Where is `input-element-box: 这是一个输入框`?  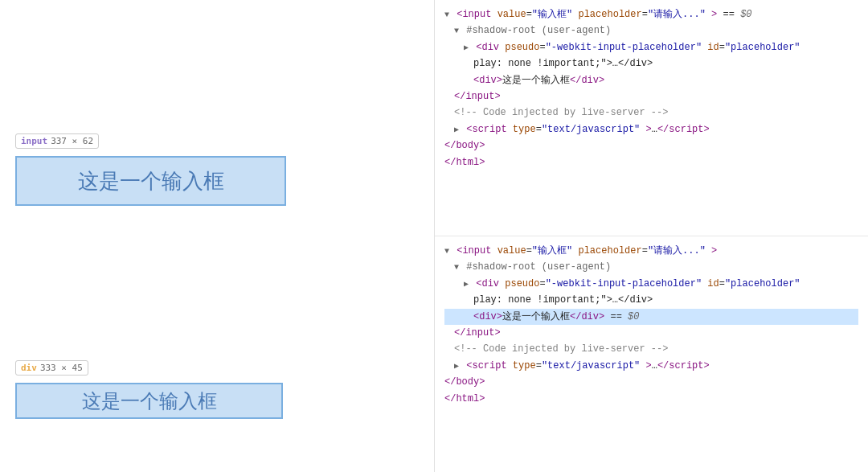
input-element-box: 这是一个输入框 is located at coordinates (151, 181).